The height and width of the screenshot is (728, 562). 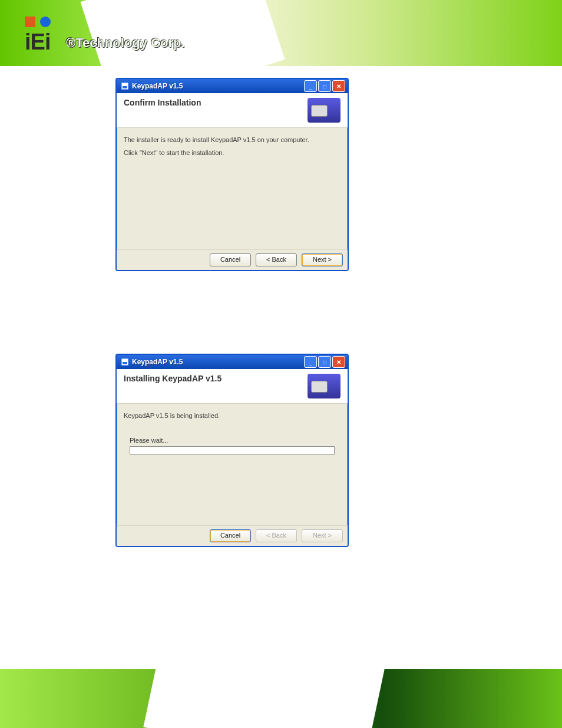 I want to click on dialog-body: The installer is ready to install Keypad…, so click(x=232, y=148).